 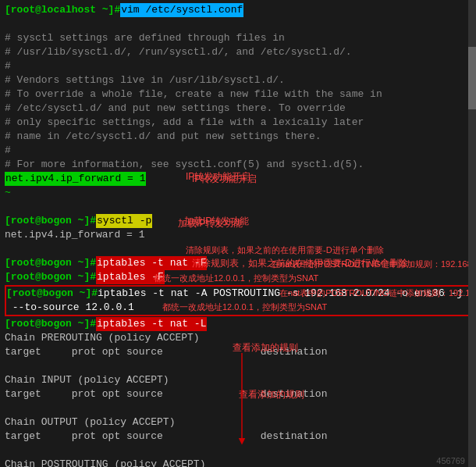 I want to click on chain-postrouting: Chain POSTROUTING (policy ACCEPT), so click(x=238, y=462).